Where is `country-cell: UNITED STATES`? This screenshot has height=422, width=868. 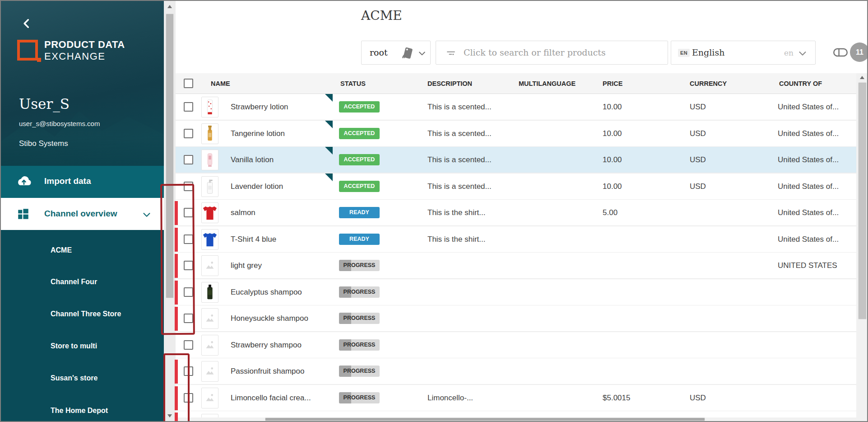 country-cell: UNITED STATES is located at coordinates (808, 266).